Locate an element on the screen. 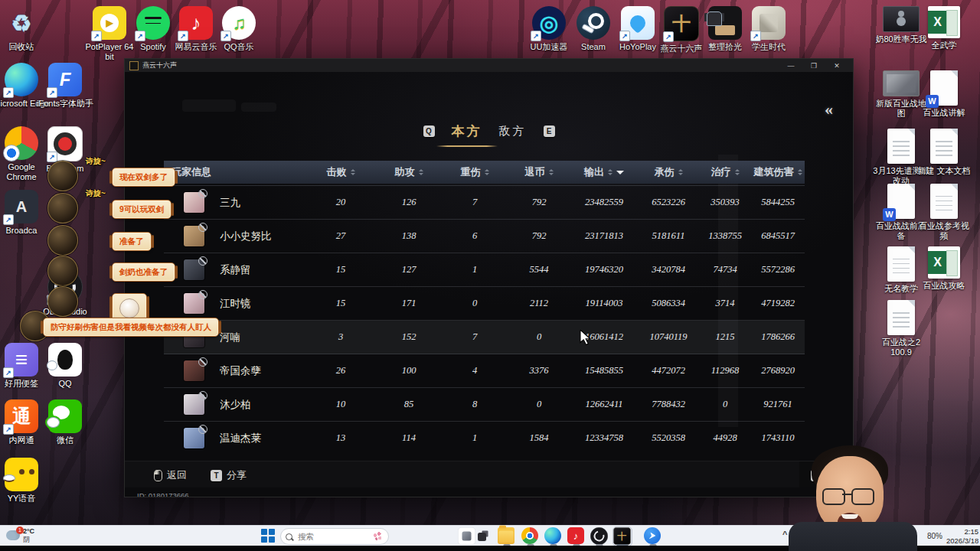  player-name: 江时镜 is located at coordinates (236, 304).